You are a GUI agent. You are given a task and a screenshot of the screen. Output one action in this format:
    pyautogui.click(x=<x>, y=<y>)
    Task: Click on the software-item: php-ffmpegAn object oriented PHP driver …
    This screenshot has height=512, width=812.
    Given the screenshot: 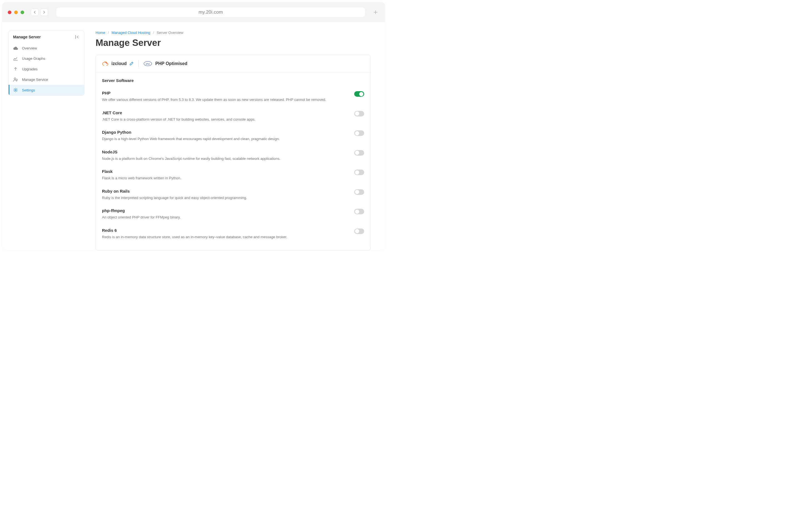 What is the action you would take?
    pyautogui.click(x=233, y=215)
    